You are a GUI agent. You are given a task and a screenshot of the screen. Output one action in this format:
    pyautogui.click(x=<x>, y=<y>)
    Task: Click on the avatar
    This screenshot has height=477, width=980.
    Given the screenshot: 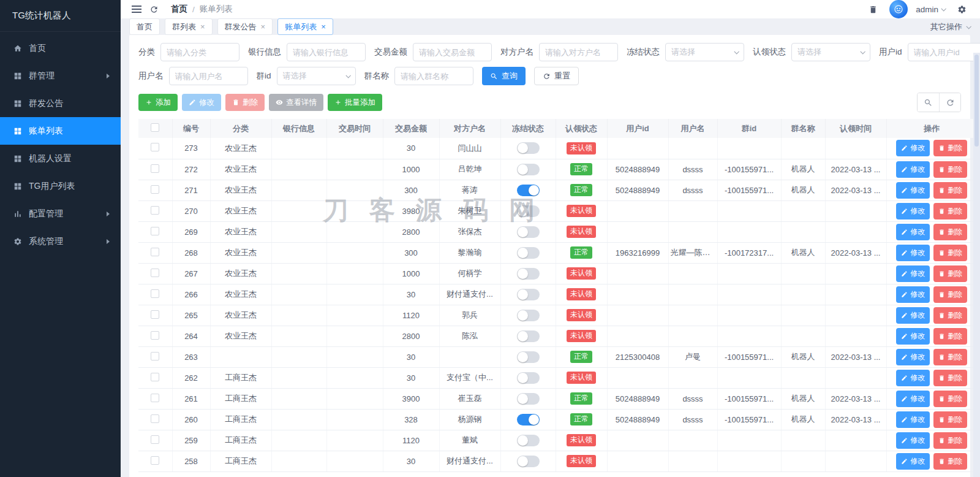 What is the action you would take?
    pyautogui.click(x=899, y=9)
    